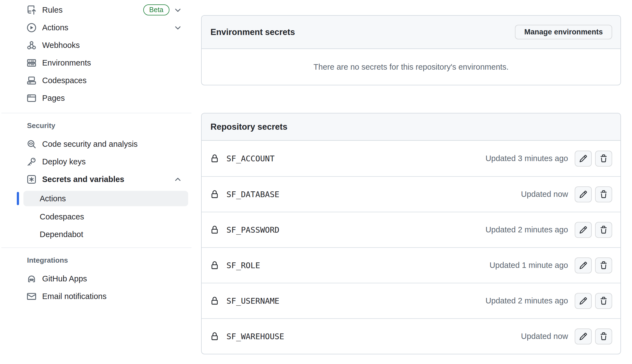 The width and height of the screenshot is (632, 364). Describe the element at coordinates (253, 301) in the screenshot. I see `secret-name: SF_USERNAME` at that location.